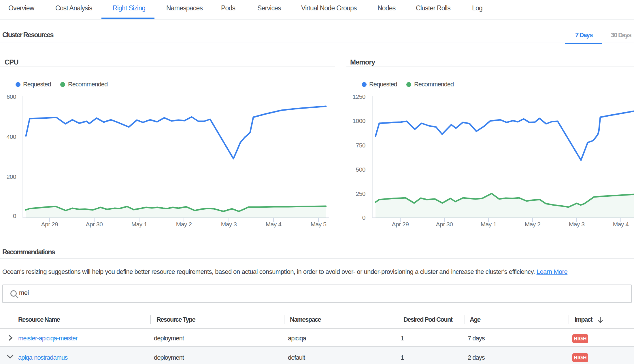  What do you see at coordinates (359, 121) in the screenshot?
I see `svg-text: 1000` at bounding box center [359, 121].